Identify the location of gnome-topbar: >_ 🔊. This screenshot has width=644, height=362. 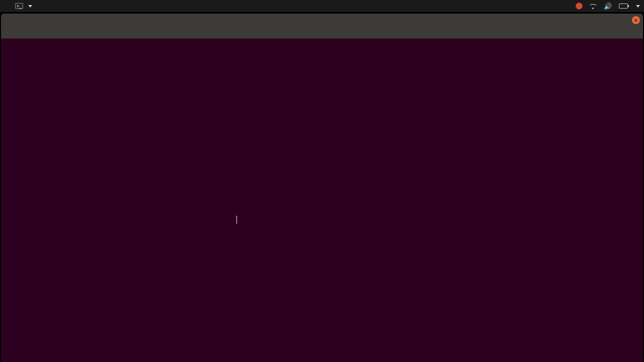
(322, 6).